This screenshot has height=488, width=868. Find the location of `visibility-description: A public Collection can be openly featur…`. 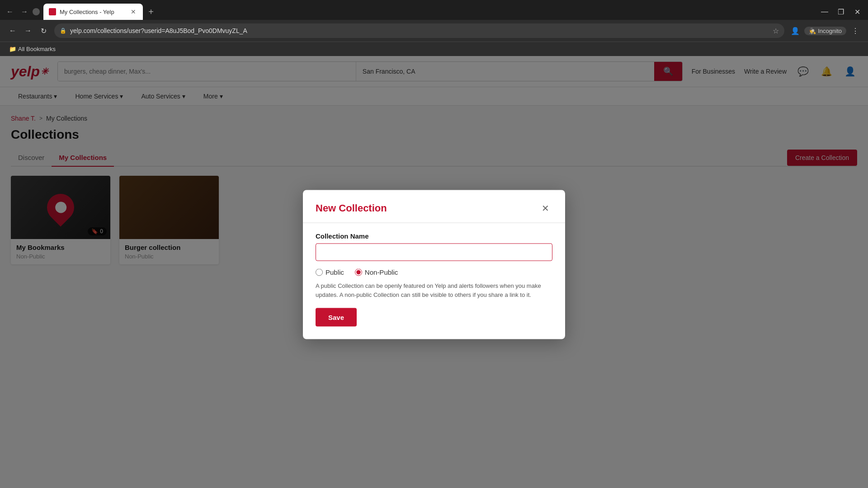

visibility-description: A public Collection can be openly featur… is located at coordinates (434, 290).